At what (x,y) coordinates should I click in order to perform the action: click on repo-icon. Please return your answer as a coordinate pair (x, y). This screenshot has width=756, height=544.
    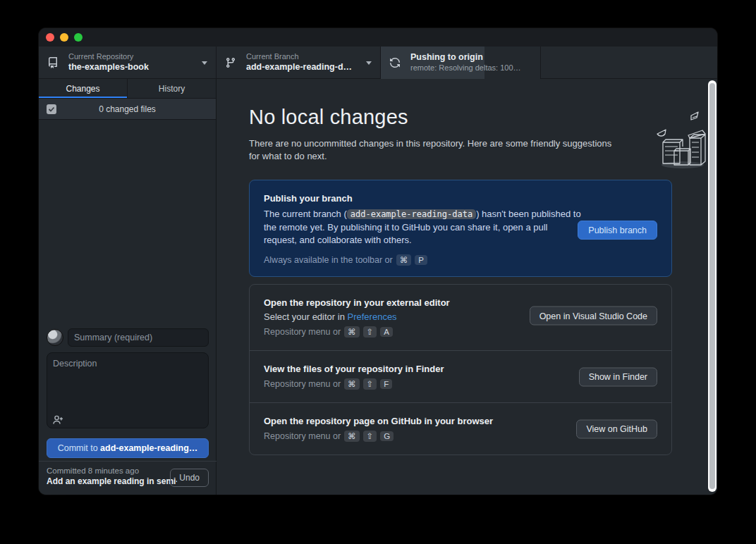
    Looking at the image, I should click on (53, 63).